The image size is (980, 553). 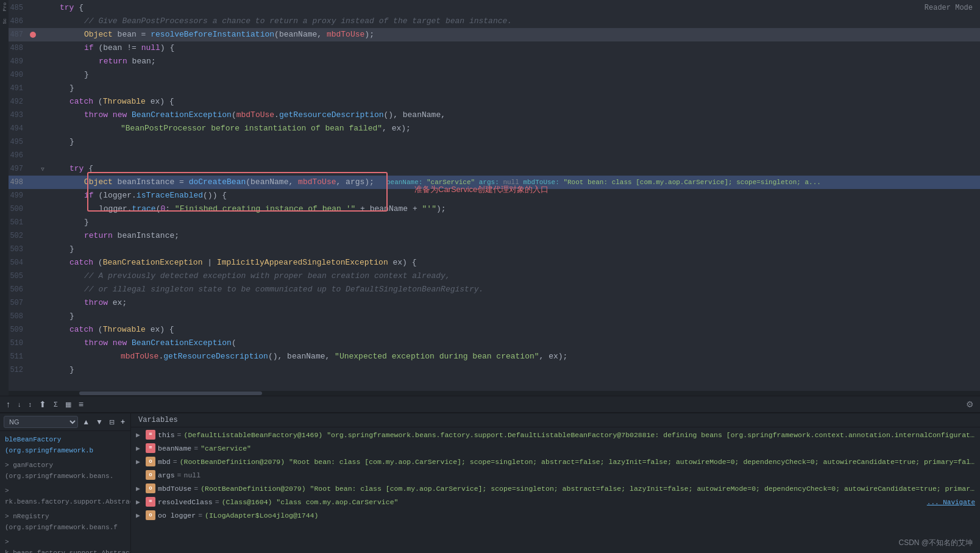 I want to click on code-line-489: 489 return bean;, so click(x=494, y=62).